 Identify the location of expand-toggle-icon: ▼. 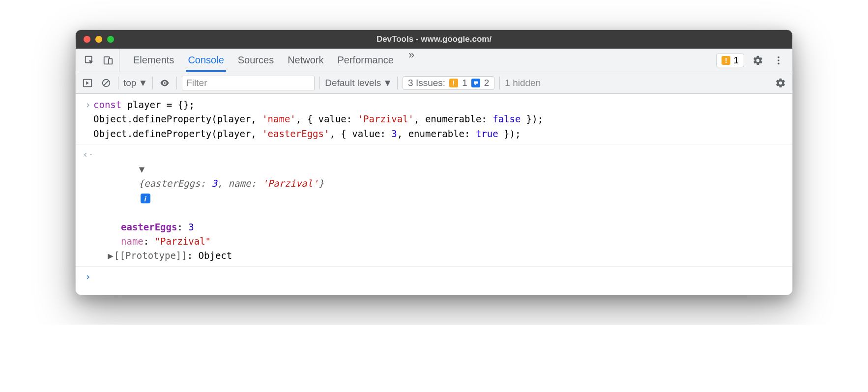
(142, 169).